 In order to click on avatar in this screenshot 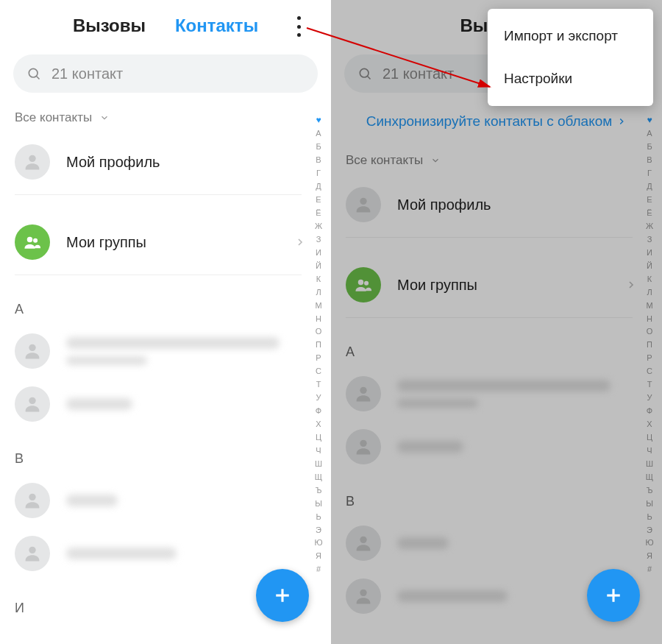, I will do `click(32, 500)`.